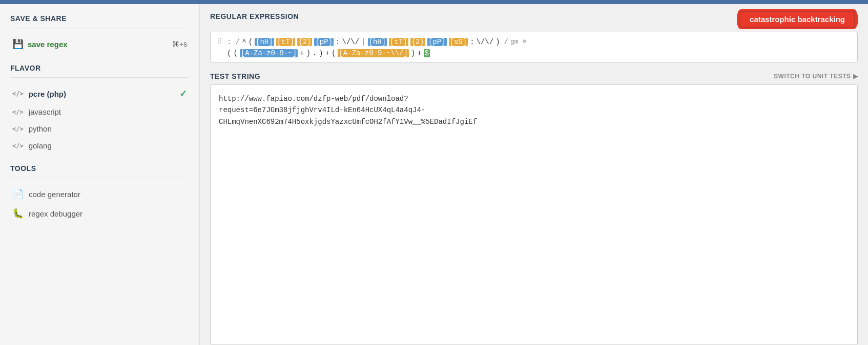  What do you see at coordinates (40, 145) in the screenshot?
I see `golang-label: golang` at bounding box center [40, 145].